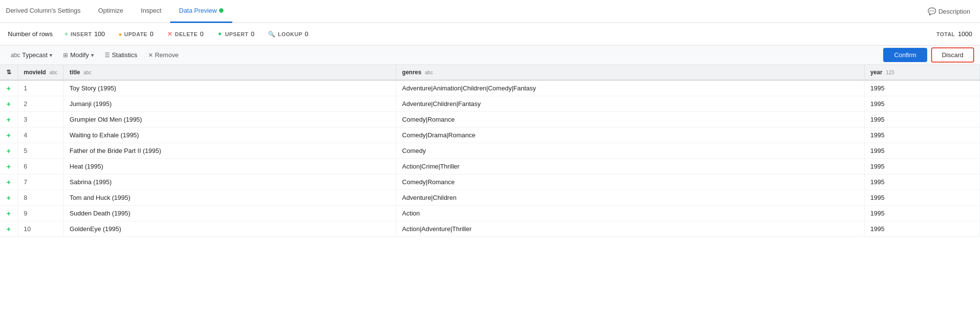 The width and height of the screenshot is (980, 321). Describe the element at coordinates (230, 104) in the screenshot. I see `cell-title: Jumanji (1995)` at that location.